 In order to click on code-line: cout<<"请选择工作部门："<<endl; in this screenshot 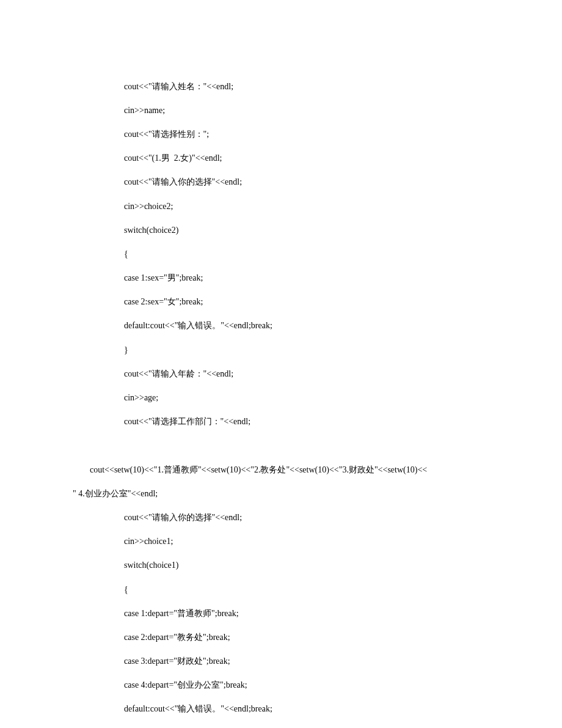, I will do `click(318, 422)`.